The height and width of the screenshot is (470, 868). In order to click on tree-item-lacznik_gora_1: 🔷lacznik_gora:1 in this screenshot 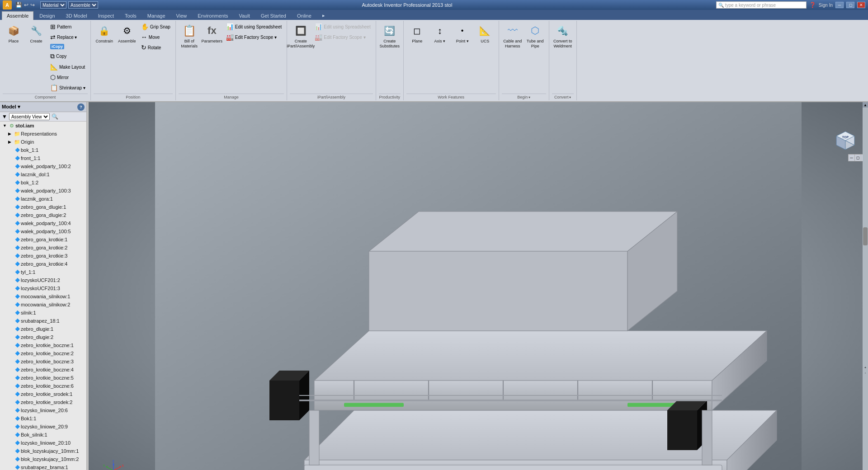, I will do `click(43, 199)`.